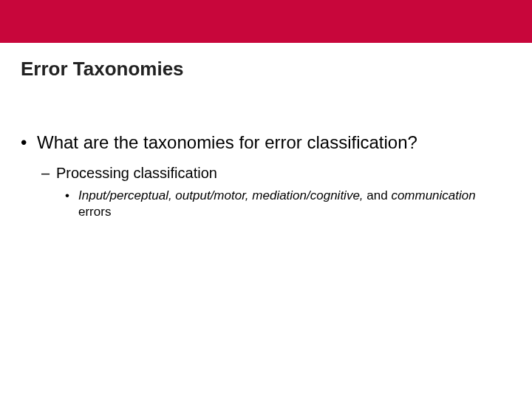  What do you see at coordinates (137, 173) in the screenshot?
I see `bullet-level-2-text: Processing classification` at bounding box center [137, 173].